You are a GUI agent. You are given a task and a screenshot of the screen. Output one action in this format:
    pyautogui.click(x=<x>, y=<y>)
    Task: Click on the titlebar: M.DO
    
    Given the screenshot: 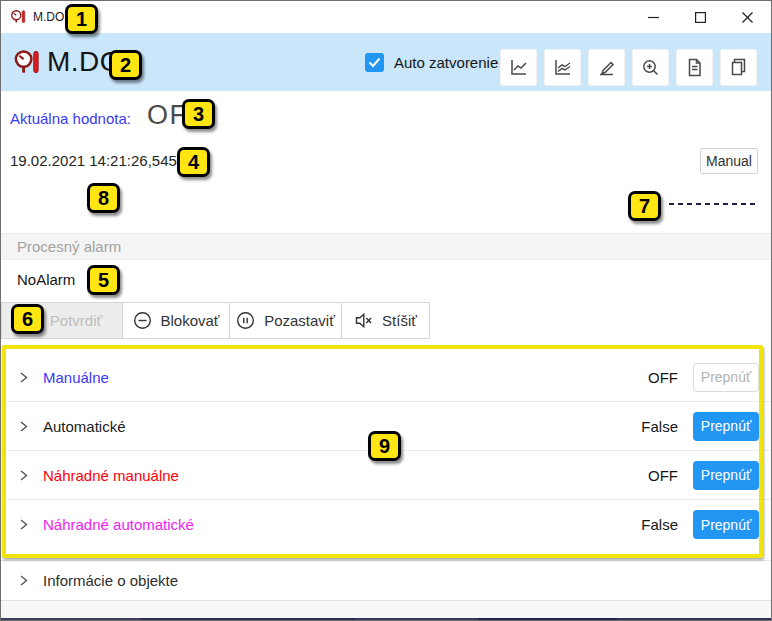 What is the action you would take?
    pyautogui.click(x=386, y=17)
    